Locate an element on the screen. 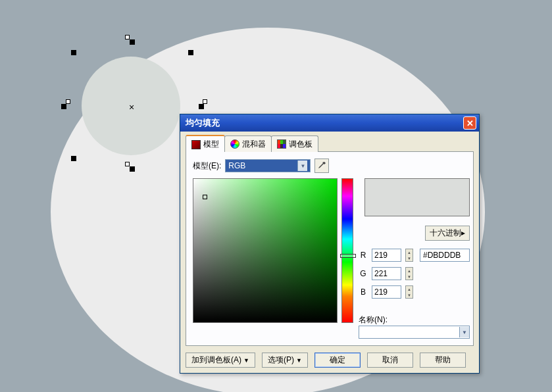  r-label: R is located at coordinates (363, 255).